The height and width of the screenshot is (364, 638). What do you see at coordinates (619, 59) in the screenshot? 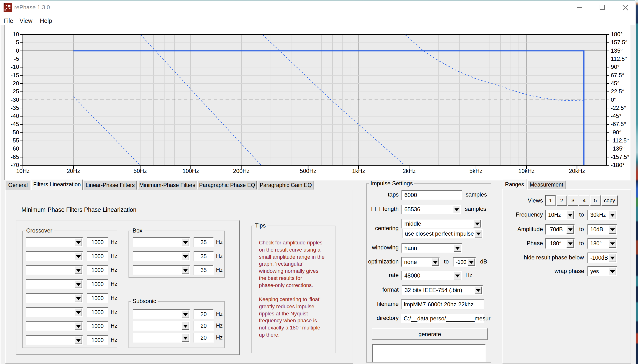
I see `svg-text: 112.5°` at bounding box center [619, 59].